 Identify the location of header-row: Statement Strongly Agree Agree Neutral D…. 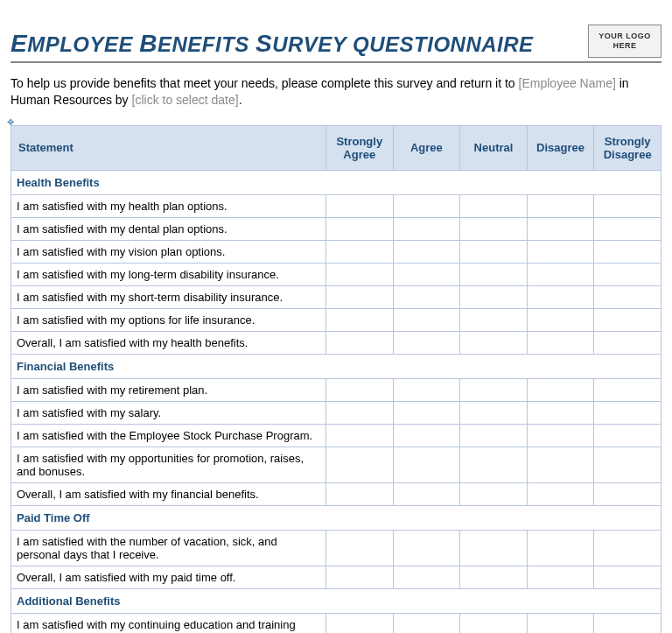
(336, 147).